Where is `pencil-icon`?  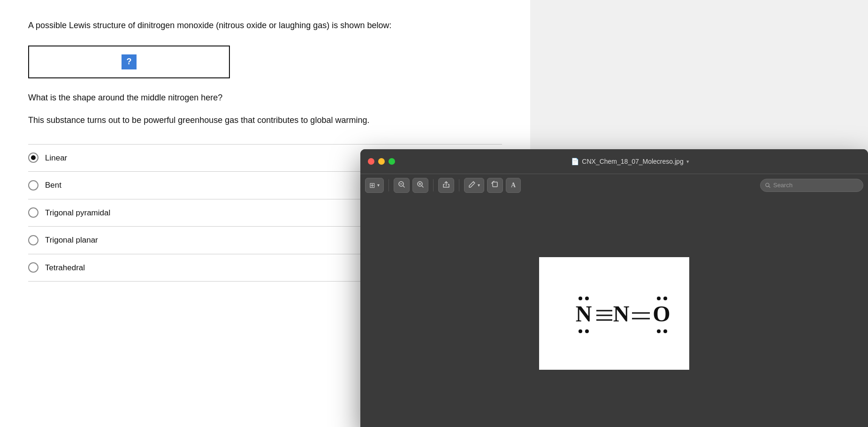
pencil-icon is located at coordinates (472, 185).